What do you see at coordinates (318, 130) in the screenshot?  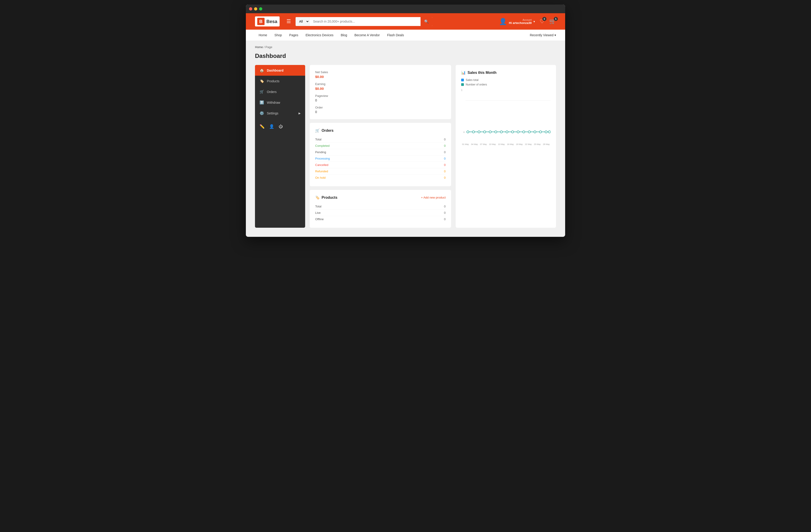 I see `orders-title-icon: 🛒` at bounding box center [318, 130].